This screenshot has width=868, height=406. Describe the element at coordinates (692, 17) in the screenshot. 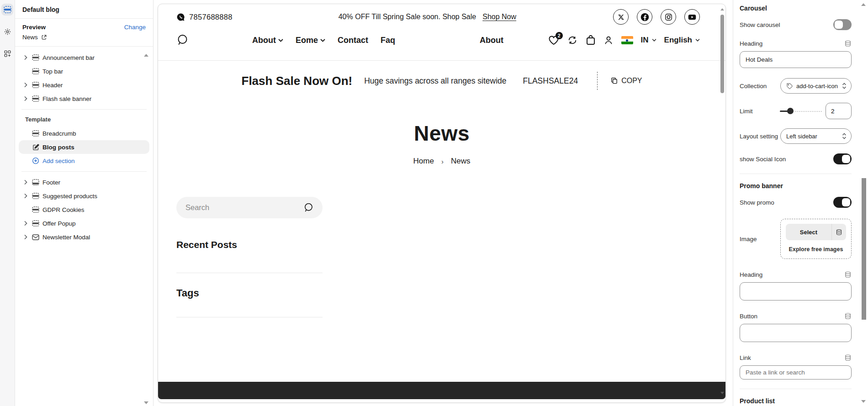

I see `youtube-social-button` at that location.